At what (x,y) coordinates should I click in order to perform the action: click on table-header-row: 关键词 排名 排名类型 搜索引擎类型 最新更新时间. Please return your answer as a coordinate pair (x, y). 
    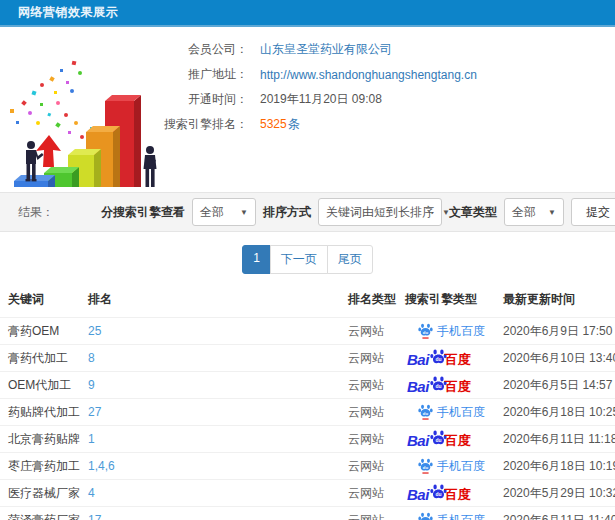
    Looking at the image, I should click on (308, 302).